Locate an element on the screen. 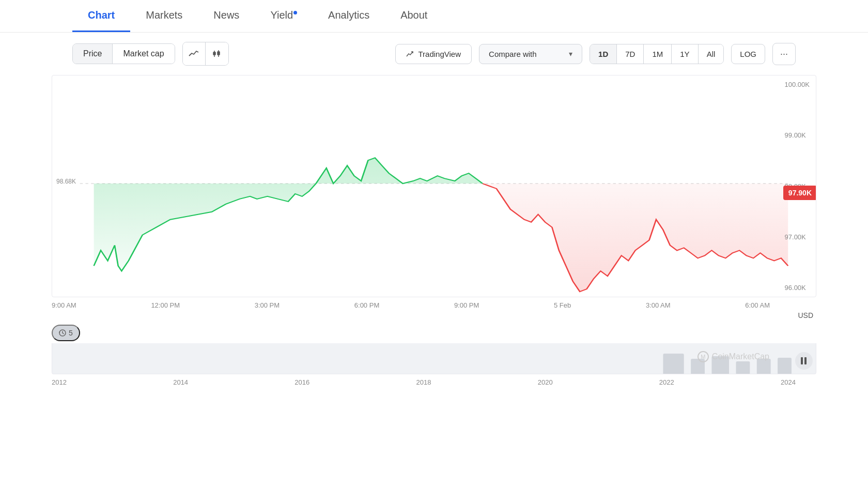  candle-chart-icon-button is located at coordinates (217, 54).